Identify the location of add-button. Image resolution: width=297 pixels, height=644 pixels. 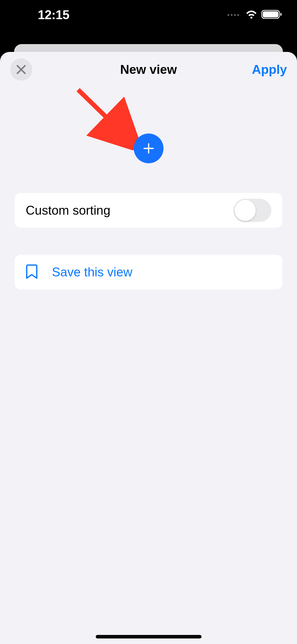
(149, 148).